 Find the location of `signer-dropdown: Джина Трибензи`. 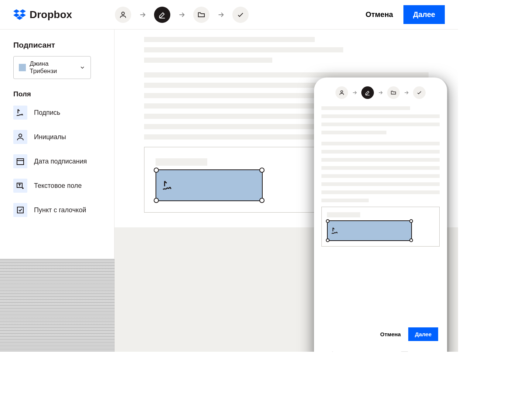

signer-dropdown: Джина Трибензи is located at coordinates (52, 68).